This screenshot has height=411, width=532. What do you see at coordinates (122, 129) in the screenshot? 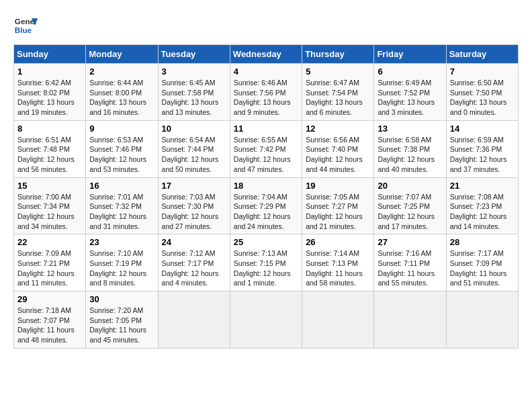
I see `day-number: 9` at bounding box center [122, 129].